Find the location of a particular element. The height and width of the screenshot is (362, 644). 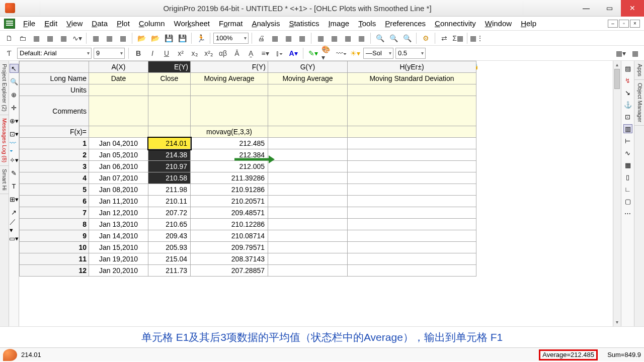

cell-F11: 208.37143 is located at coordinates (229, 259).